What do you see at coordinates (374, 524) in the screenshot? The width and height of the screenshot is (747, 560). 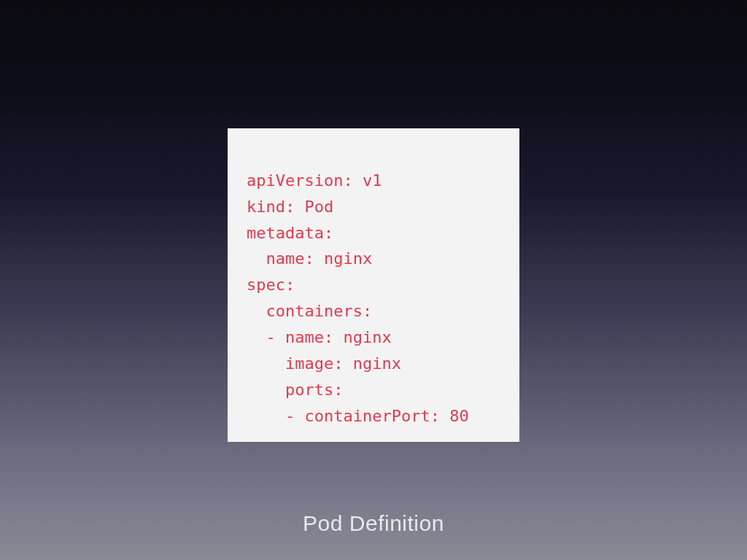 I see `slide-caption: Pod Definition` at bounding box center [374, 524].